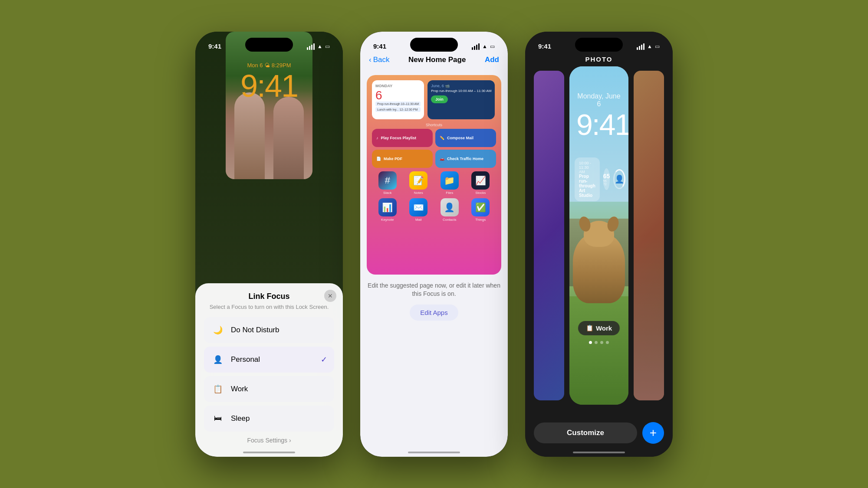  I want to click on focus-option-do-not-disturb: 🌙 Do Not Disturb, so click(269, 330).